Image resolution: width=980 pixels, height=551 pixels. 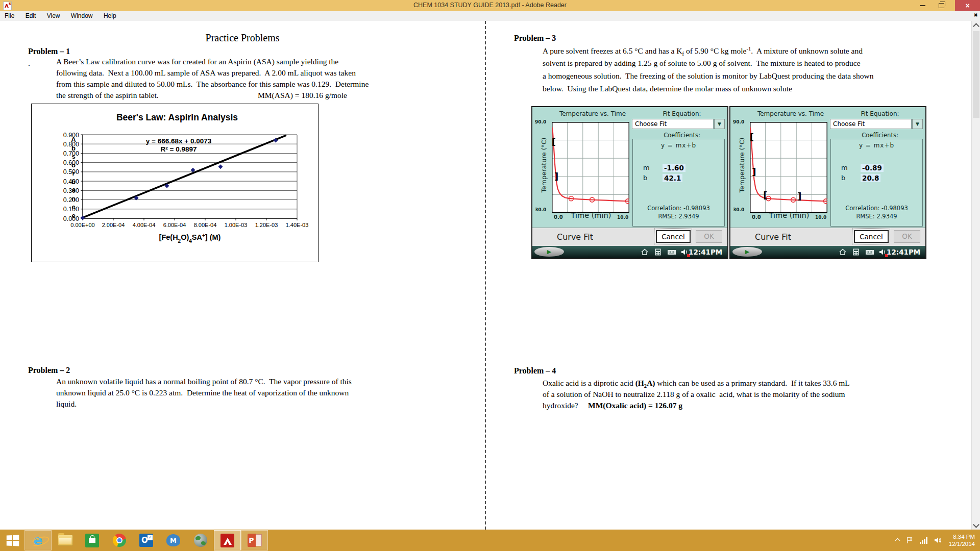 What do you see at coordinates (682, 135) in the screenshot?
I see `coefficients-label: Coefficients:` at bounding box center [682, 135].